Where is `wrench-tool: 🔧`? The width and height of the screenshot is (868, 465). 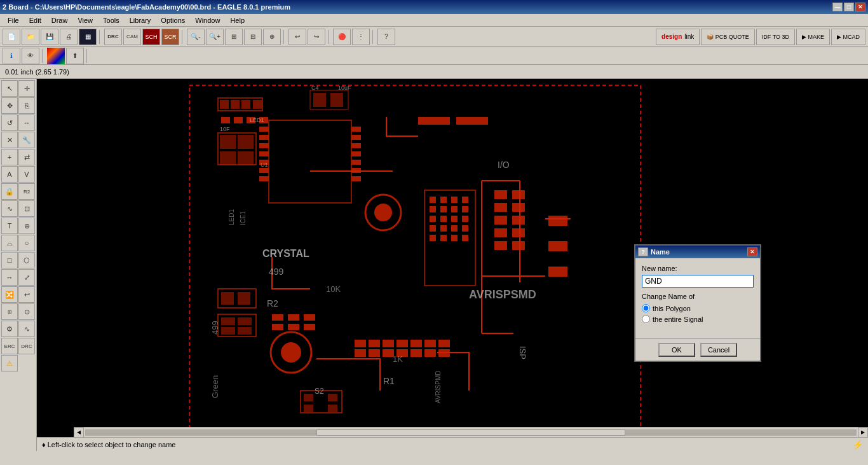 wrench-tool: 🔧 is located at coordinates (27, 140).